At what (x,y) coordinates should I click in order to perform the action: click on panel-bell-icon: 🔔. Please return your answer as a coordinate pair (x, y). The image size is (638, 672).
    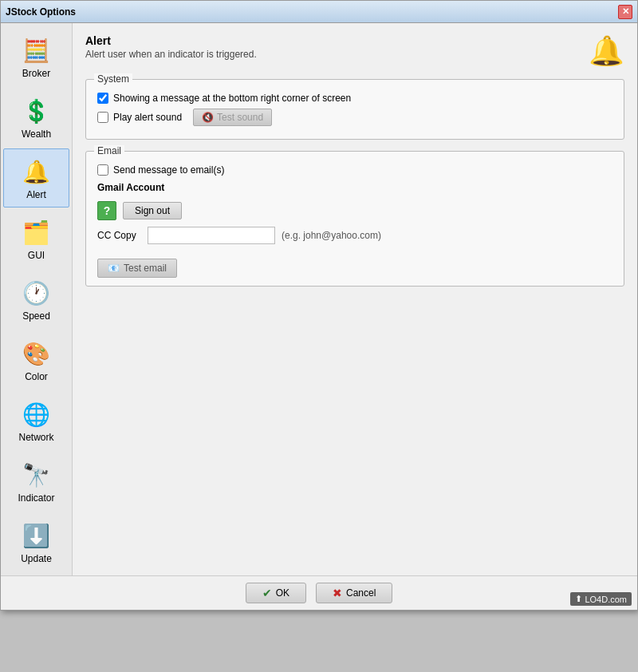
    Looking at the image, I should click on (606, 51).